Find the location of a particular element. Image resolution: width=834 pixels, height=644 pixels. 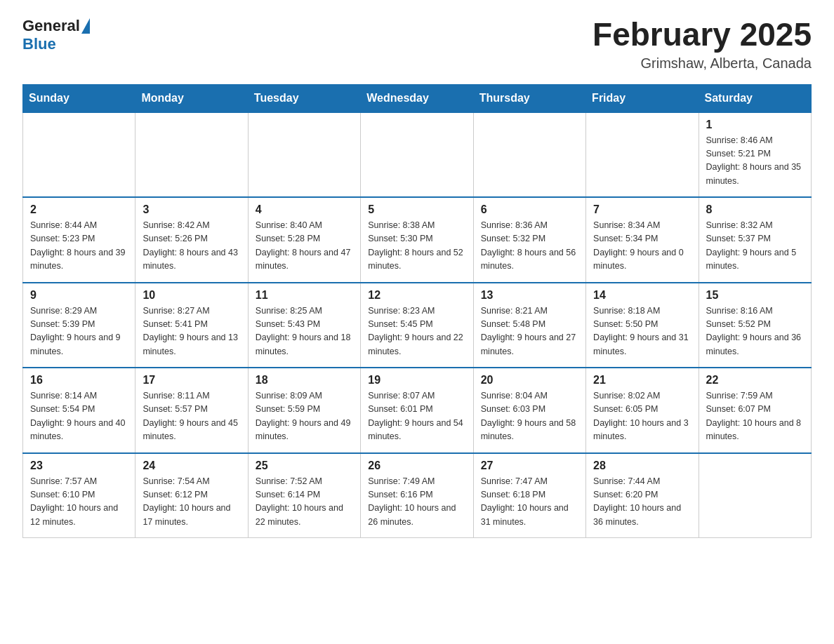

day-info: Sunrise: 8:44 AMSunset: 5:23 PMDaylight:… is located at coordinates (79, 246).